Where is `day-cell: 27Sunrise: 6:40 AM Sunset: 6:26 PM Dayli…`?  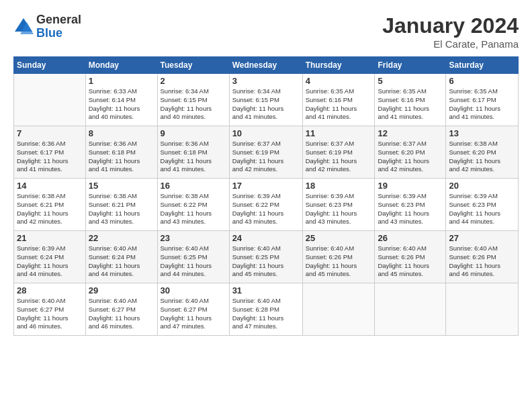
day-cell: 27Sunrise: 6:40 AM Sunset: 6:26 PM Dayli… is located at coordinates (482, 257).